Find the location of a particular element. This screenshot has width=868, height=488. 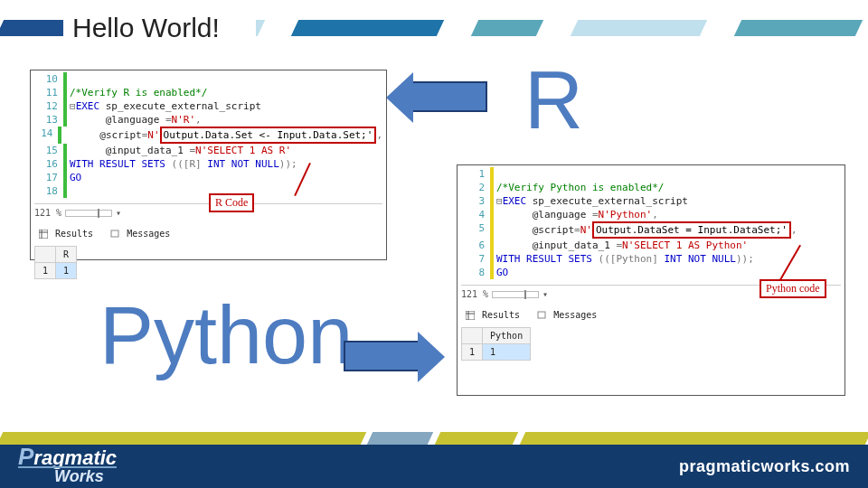

callout-python-code: Python code is located at coordinates (793, 289).